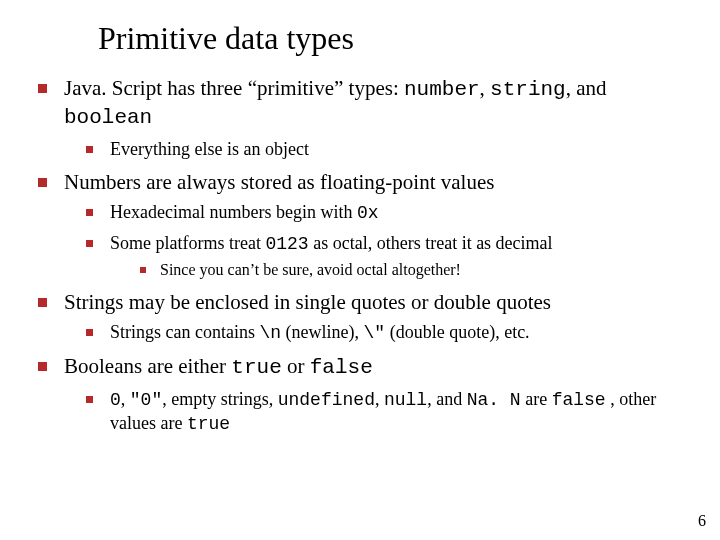  I want to click on text: Strings can contains, so click(184, 332).